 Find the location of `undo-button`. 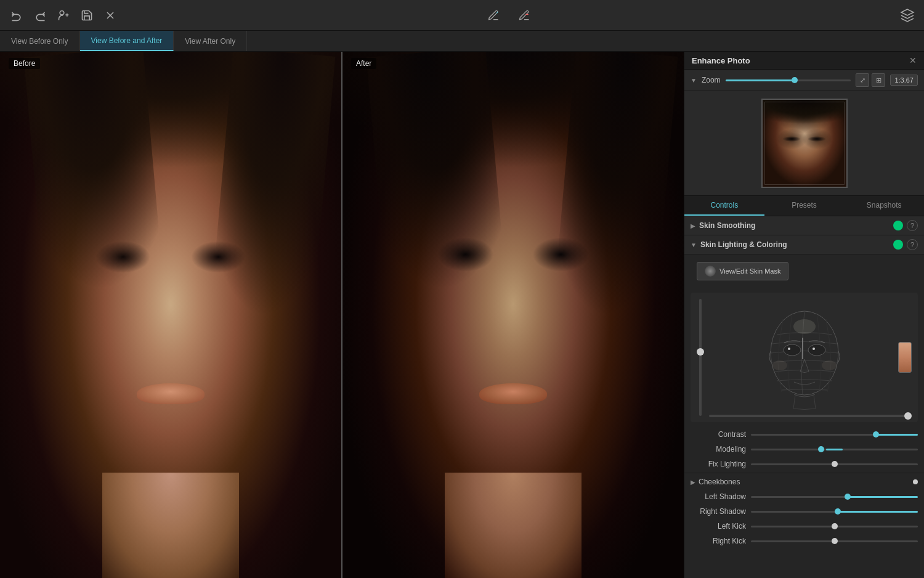

undo-button is located at coordinates (17, 15).